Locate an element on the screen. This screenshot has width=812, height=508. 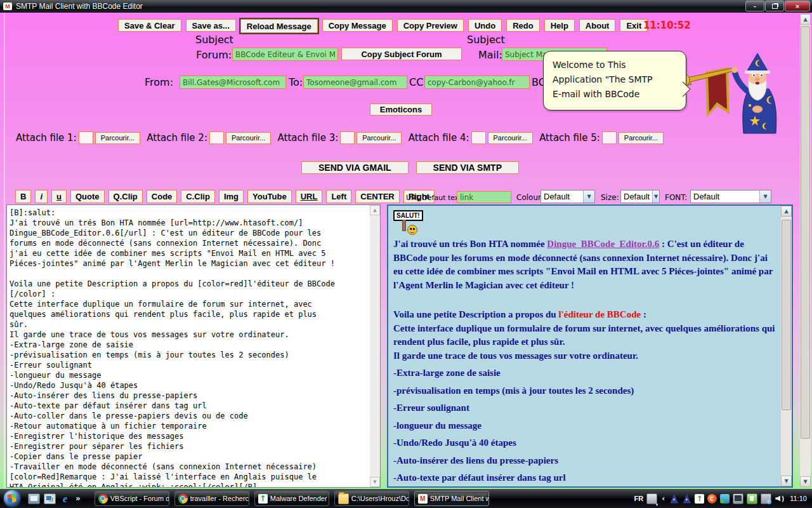
switch-windows-icon is located at coordinates (49, 499).